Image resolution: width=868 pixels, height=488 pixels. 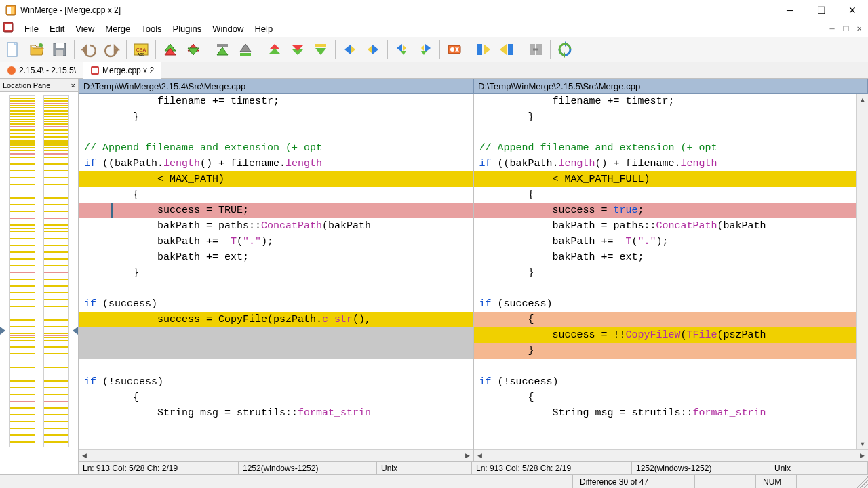 I want to click on abc-button: CBAABC, so click(x=141, y=49).